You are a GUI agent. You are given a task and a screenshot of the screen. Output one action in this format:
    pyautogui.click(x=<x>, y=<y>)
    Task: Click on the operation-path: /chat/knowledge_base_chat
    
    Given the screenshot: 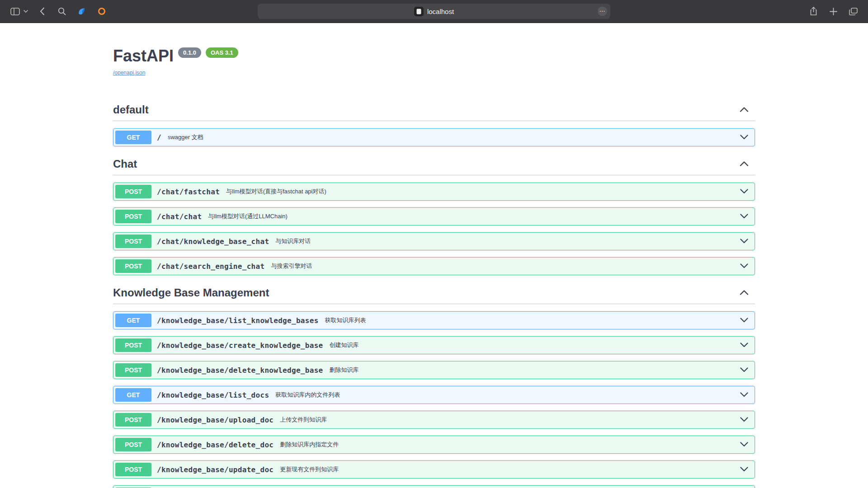 What is the action you would take?
    pyautogui.click(x=213, y=241)
    